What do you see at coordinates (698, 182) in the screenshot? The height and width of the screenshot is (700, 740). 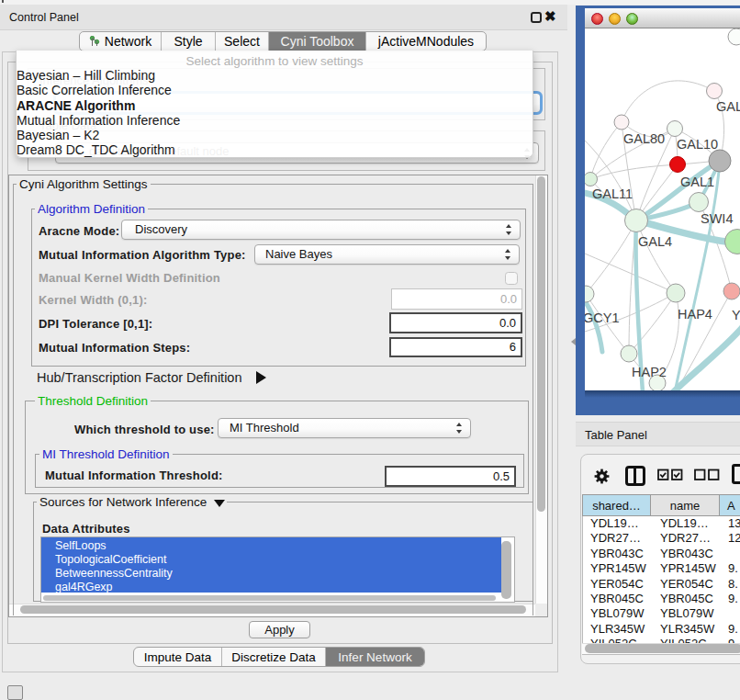 I see `svg-text: GAL1` at bounding box center [698, 182].